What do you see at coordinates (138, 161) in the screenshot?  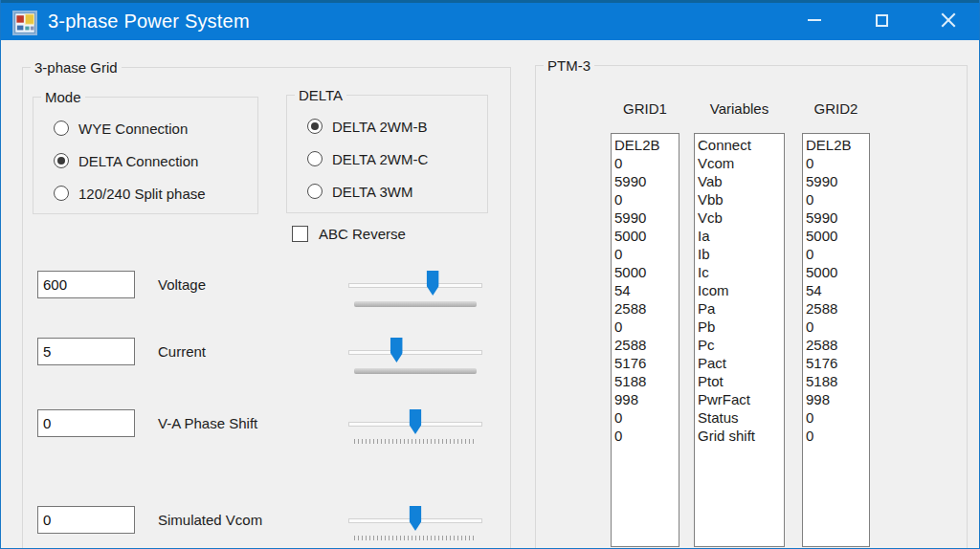 I see `radio-label: DELTA Connection` at bounding box center [138, 161].